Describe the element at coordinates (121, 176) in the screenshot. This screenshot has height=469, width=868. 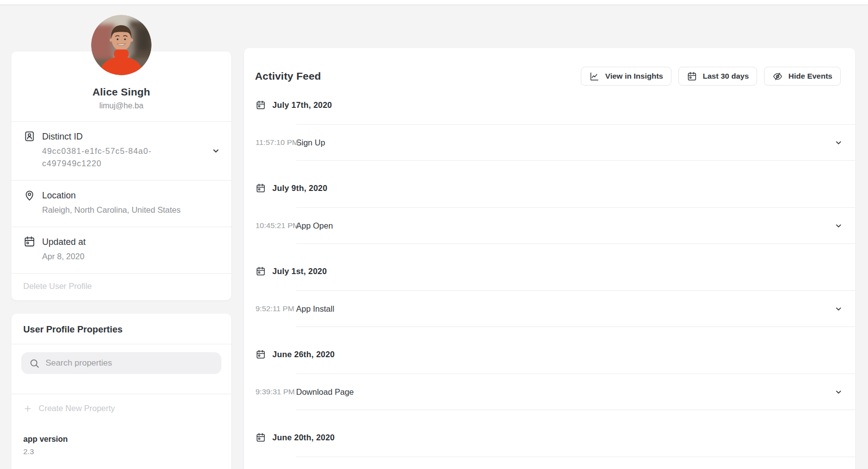
I see `profile-card: Alice Singh limuj@he.ba Distinct ID 49cc…` at that location.